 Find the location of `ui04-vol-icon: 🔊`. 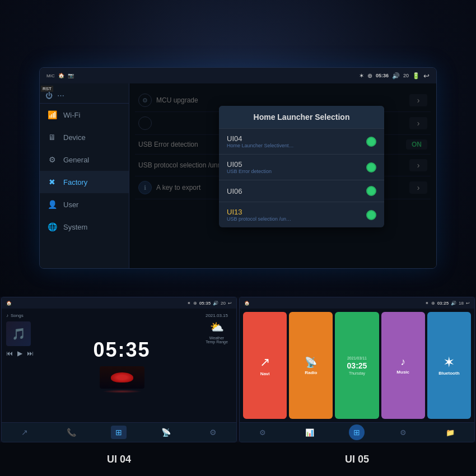

ui04-vol-icon: 🔊 is located at coordinates (216, 304).